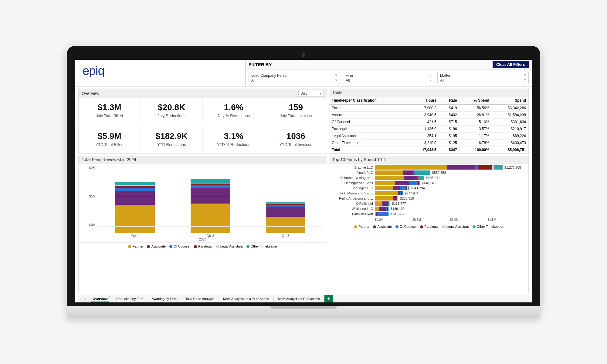 The image size is (607, 364). Describe the element at coordinates (369, 101) in the screenshot. I see `table-header: Timekeeper Classification` at that location.